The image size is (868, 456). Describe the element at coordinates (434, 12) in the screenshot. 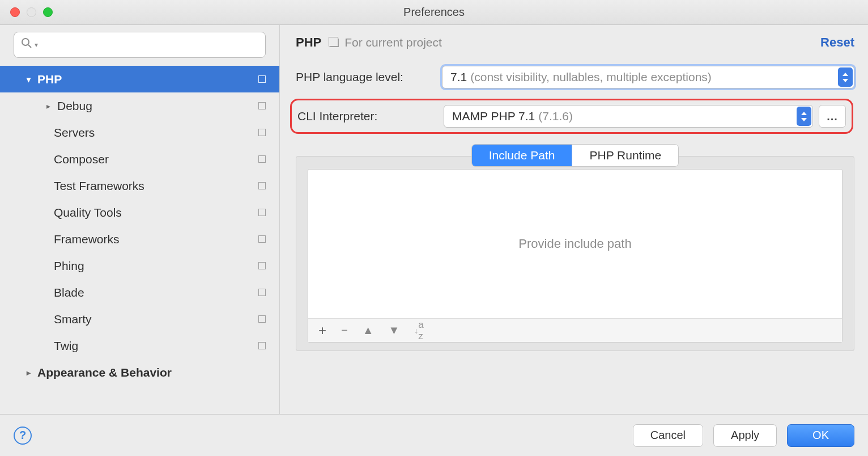

I see `titlebar: Preferences` at that location.